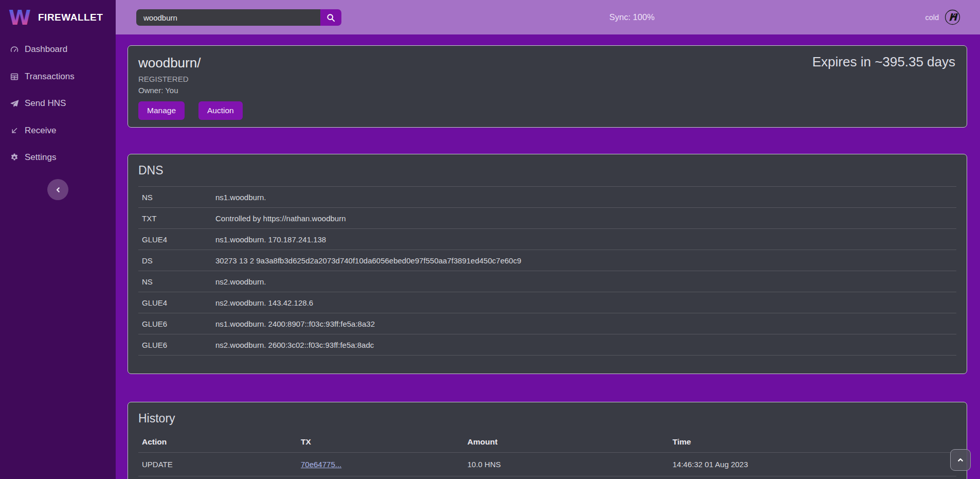 The height and width of the screenshot is (479, 980). What do you see at coordinates (40, 131) in the screenshot?
I see `sidebar-item-label: Receive` at bounding box center [40, 131].